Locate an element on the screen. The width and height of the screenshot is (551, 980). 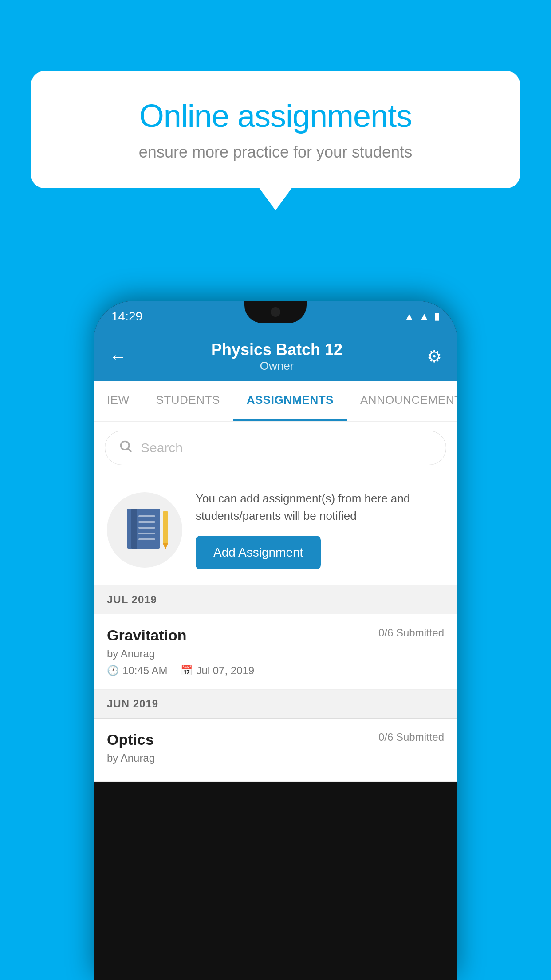
assignment-by-optics: by Anurag is located at coordinates (276, 758).